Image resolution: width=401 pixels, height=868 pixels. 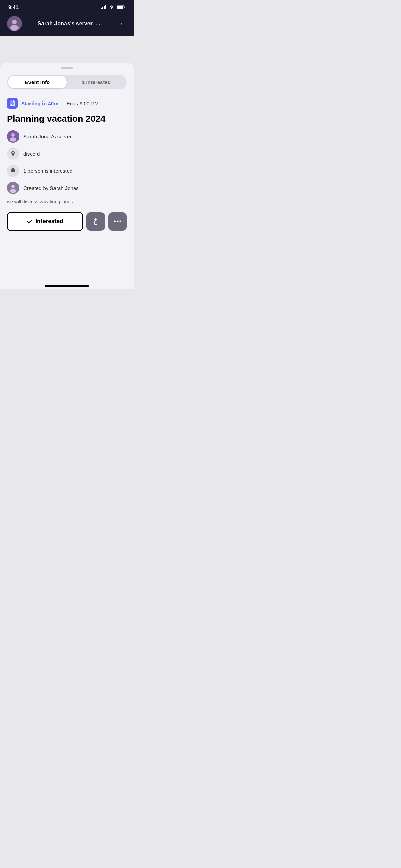 I want to click on tab-interested: 1 Interested, so click(x=96, y=82).